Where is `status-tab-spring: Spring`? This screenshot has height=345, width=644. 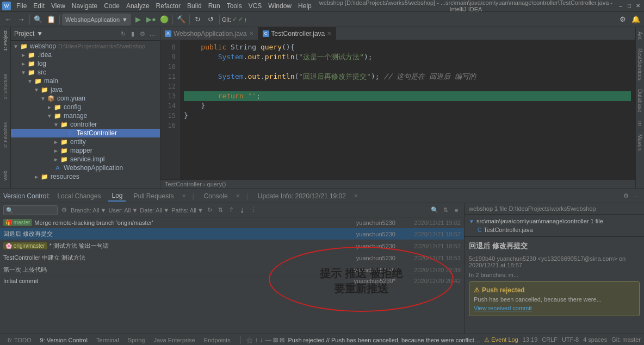 status-tab-spring: Spring is located at coordinates (137, 340).